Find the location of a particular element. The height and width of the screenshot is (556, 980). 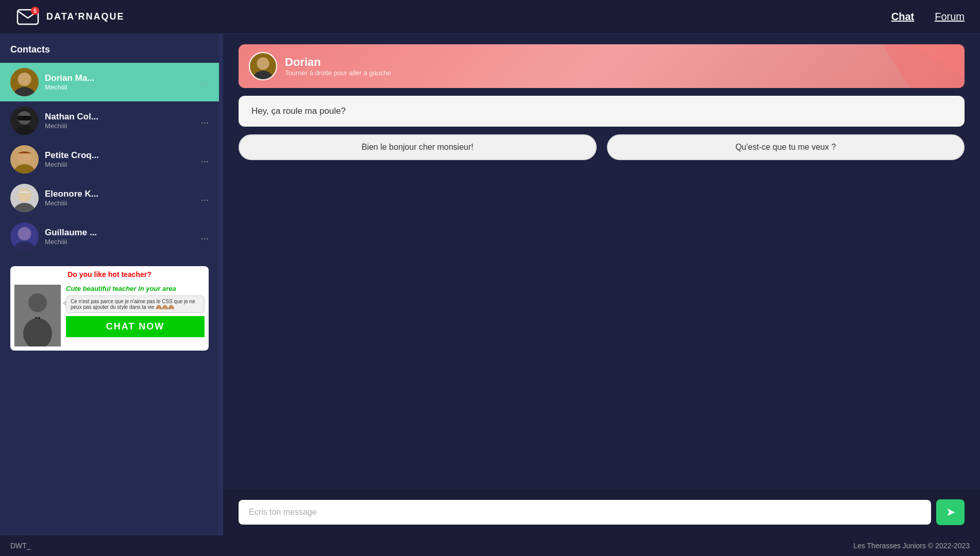

ad-bubble: Ce n'est pas parce que je n'aime pas le … is located at coordinates (135, 304).